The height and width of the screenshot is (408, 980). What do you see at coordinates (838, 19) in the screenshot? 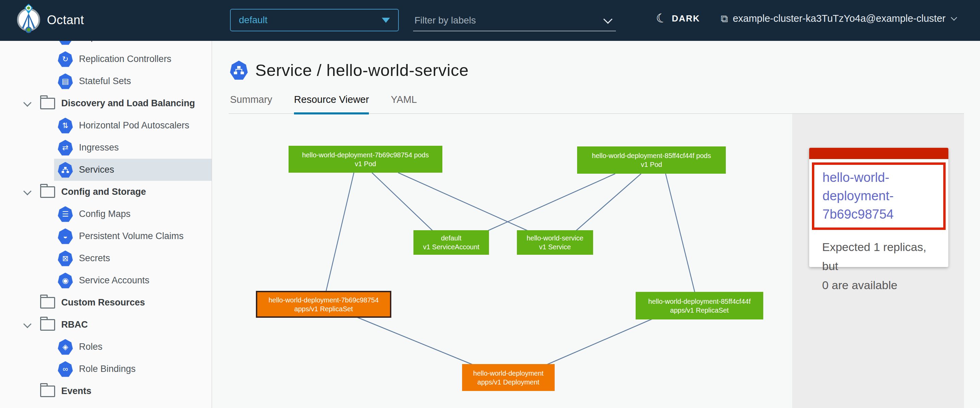
I see `cluster-selector: ⧉ example-cluster-ka3TuTzYo4a@example-cl…` at bounding box center [838, 19].